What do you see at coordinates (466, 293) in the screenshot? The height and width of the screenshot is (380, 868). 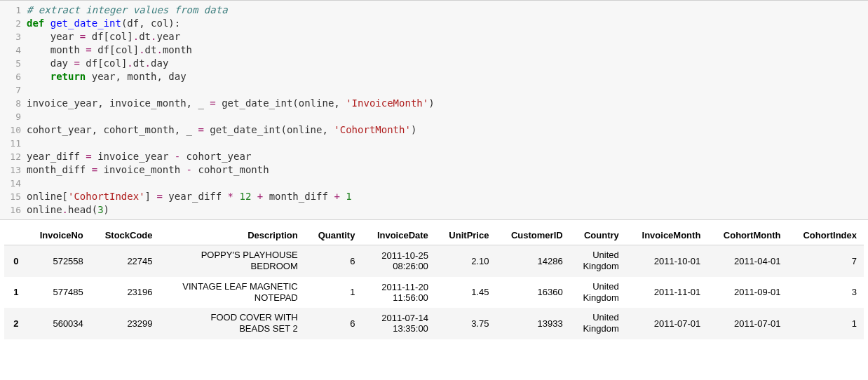 I see `cell: 1.45` at bounding box center [466, 293].